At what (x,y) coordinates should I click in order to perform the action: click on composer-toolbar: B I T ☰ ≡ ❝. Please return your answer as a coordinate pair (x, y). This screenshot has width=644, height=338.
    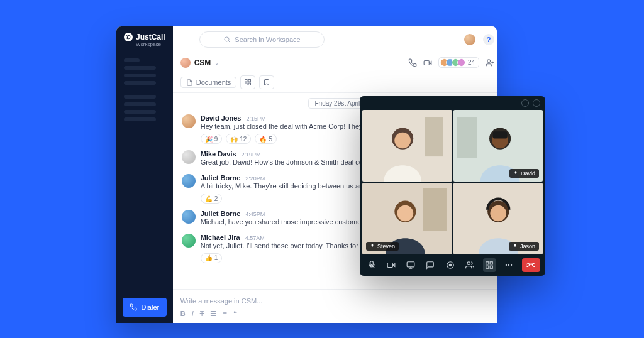
    Looking at the image, I should click on (337, 314).